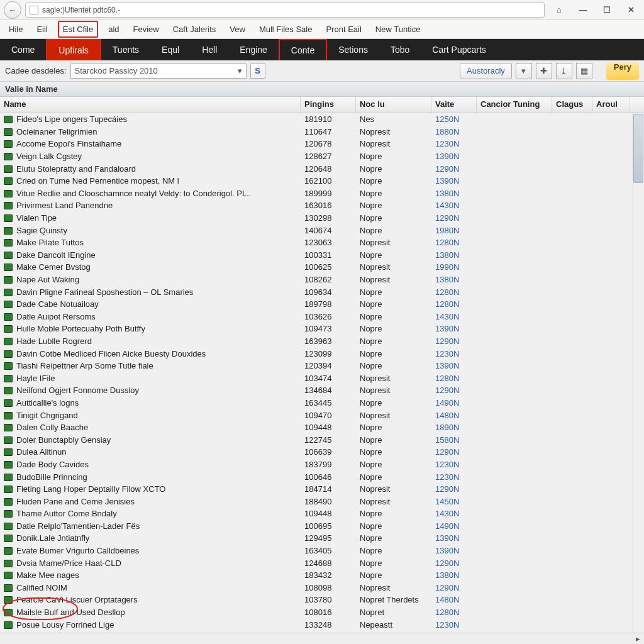  What do you see at coordinates (564, 71) in the screenshot?
I see `export-icon: ⤓` at bounding box center [564, 71].